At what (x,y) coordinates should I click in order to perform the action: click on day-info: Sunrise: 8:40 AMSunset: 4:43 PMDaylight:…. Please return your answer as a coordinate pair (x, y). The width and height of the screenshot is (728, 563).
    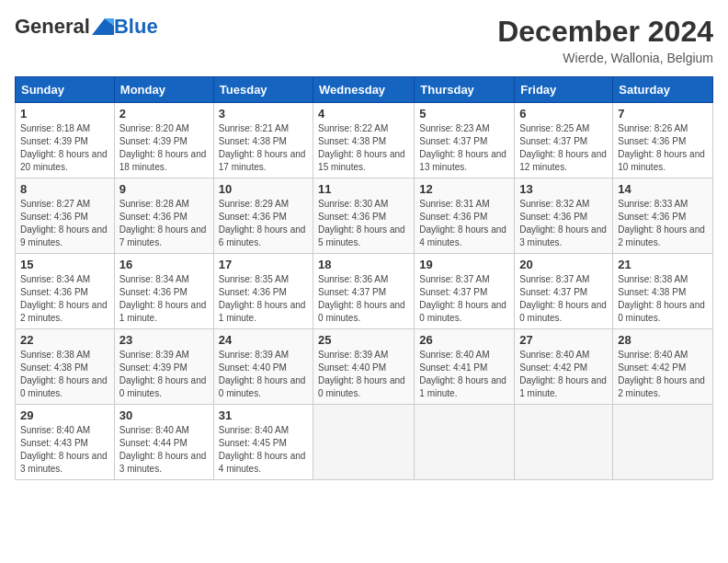
    Looking at the image, I should click on (64, 449).